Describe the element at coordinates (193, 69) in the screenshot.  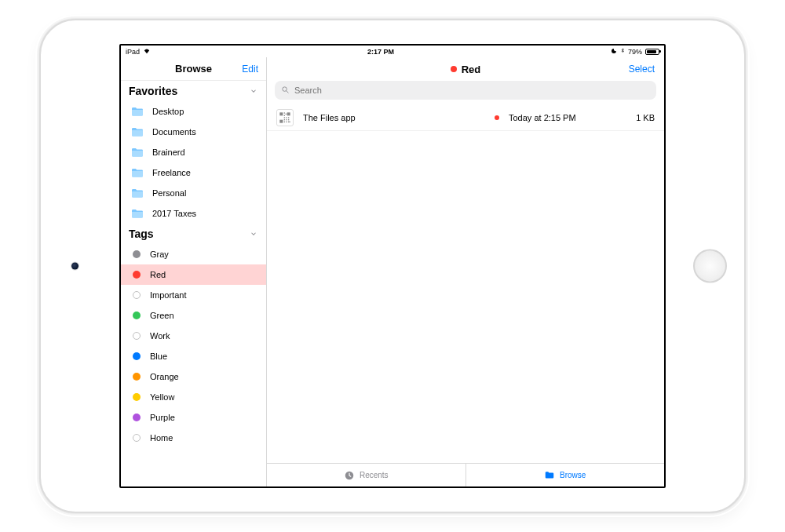
I see `sidebar-title: Browse` at that location.